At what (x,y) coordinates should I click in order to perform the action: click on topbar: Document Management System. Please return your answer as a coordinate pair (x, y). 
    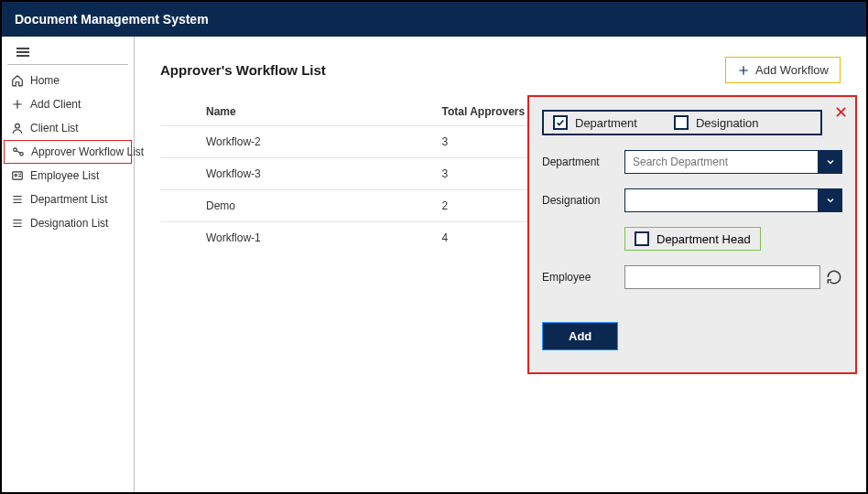
    Looking at the image, I should click on (434, 19).